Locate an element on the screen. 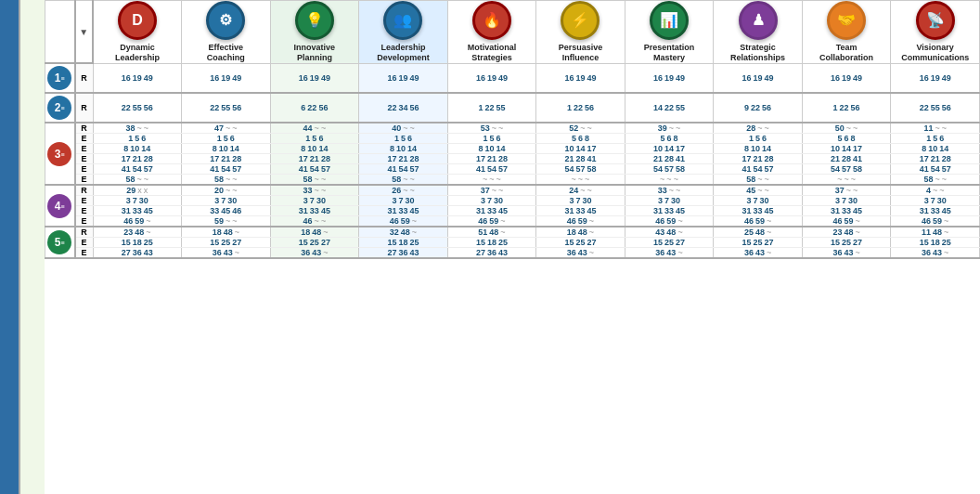 Image resolution: width=980 pixels, height=494 pixels. col-label-collaboration: TeamCollaboration is located at coordinates (846, 53).